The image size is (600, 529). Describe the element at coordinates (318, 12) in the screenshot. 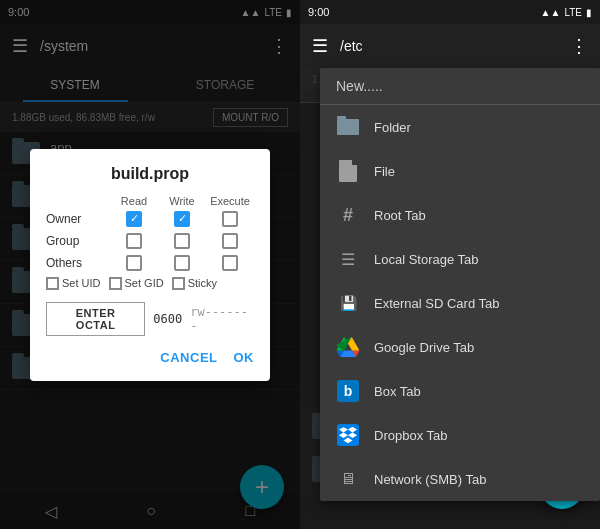

I see `right-time: 9:00` at that location.